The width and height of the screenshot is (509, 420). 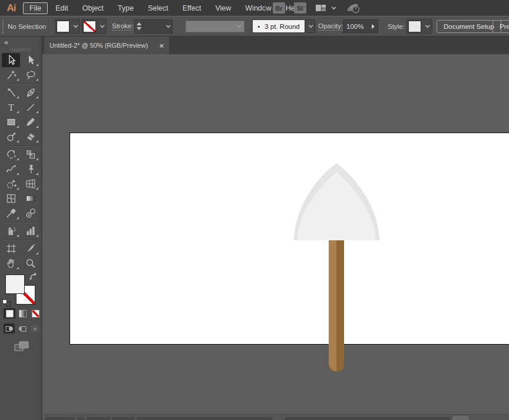 I want to click on type-tool: T, so click(x=11, y=107).